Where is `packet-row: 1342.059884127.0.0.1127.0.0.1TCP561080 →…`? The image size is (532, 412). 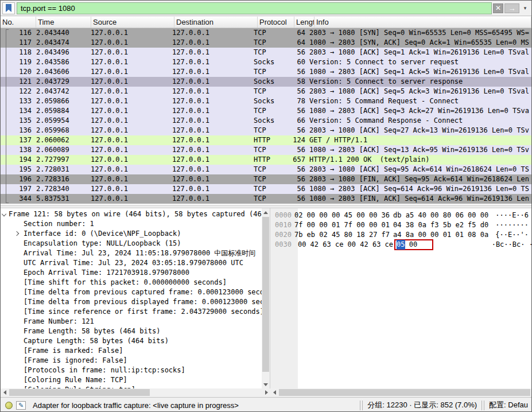
packet-row: 1342.059884127.0.0.1127.0.0.1TCP561080 →… is located at coordinates (266, 111).